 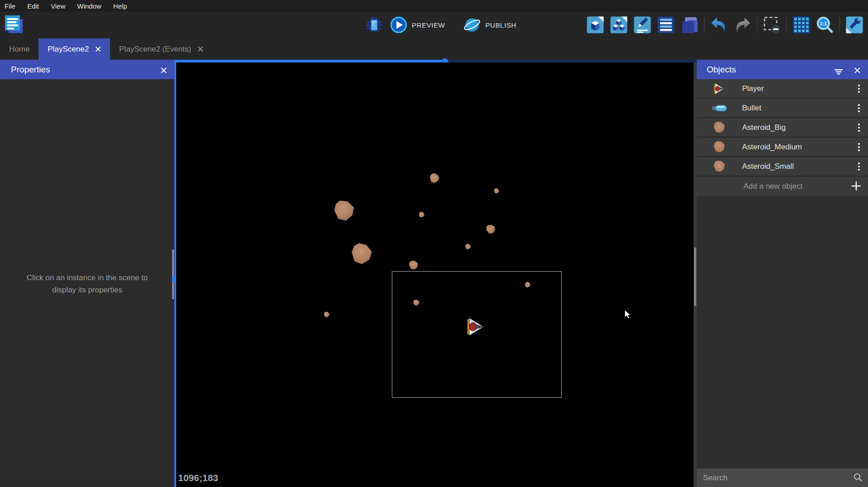 What do you see at coordinates (854, 25) in the screenshot?
I see `scene-properties-icon` at bounding box center [854, 25].